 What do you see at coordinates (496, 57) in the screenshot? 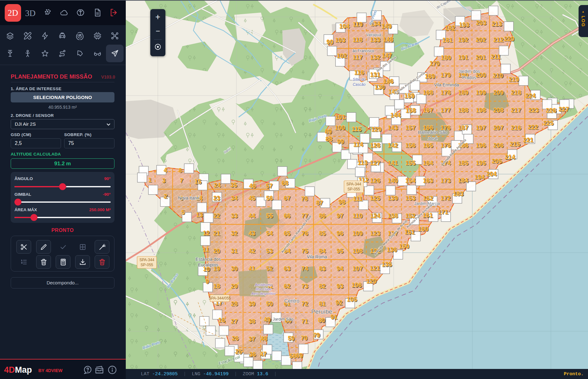
I see `svg-text: 211` at bounding box center [496, 57].